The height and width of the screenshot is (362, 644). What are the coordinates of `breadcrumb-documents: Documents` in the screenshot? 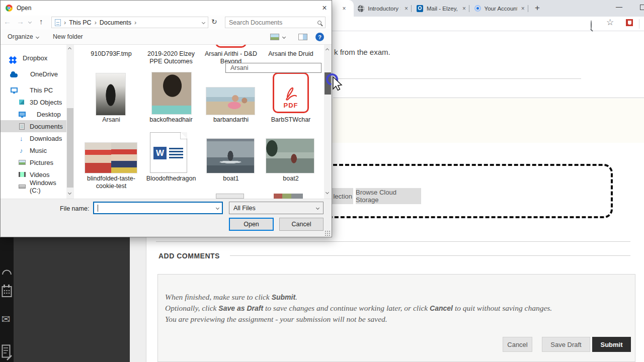 It's located at (116, 23).